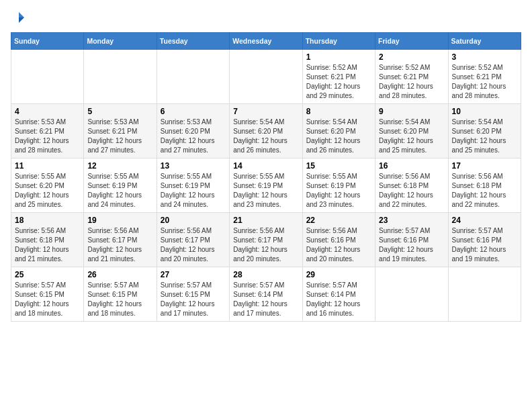 The image size is (532, 411). Describe the element at coordinates (120, 166) in the screenshot. I see `day-number: 12` at that location.